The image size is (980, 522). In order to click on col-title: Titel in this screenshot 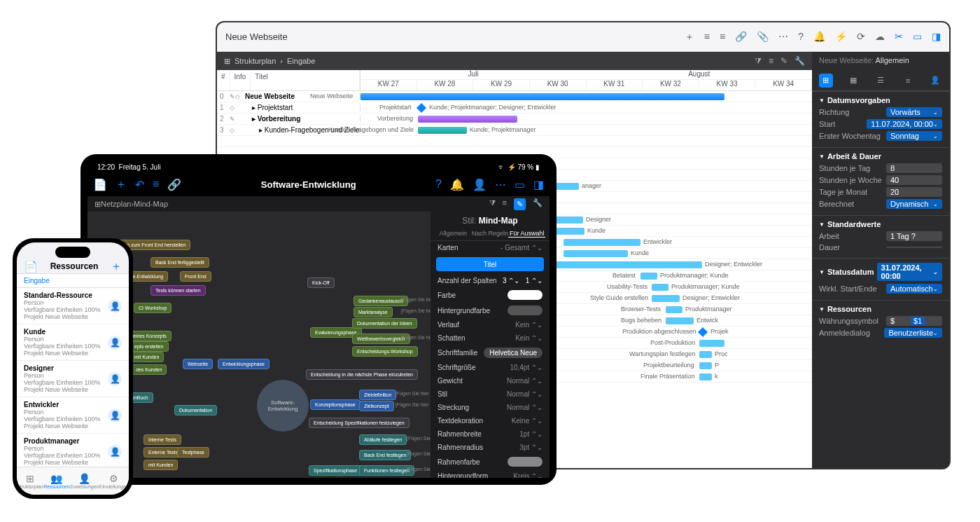, I will do `click(305, 80)`.